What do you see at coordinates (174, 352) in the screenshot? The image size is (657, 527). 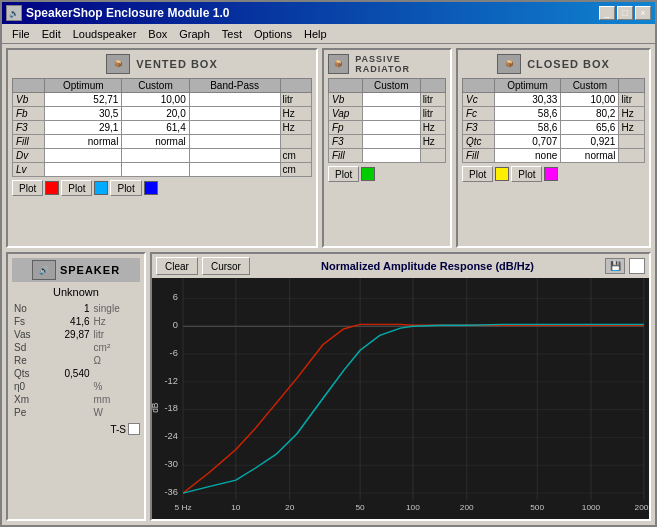 I see `svg-text: -6` at bounding box center [174, 352].